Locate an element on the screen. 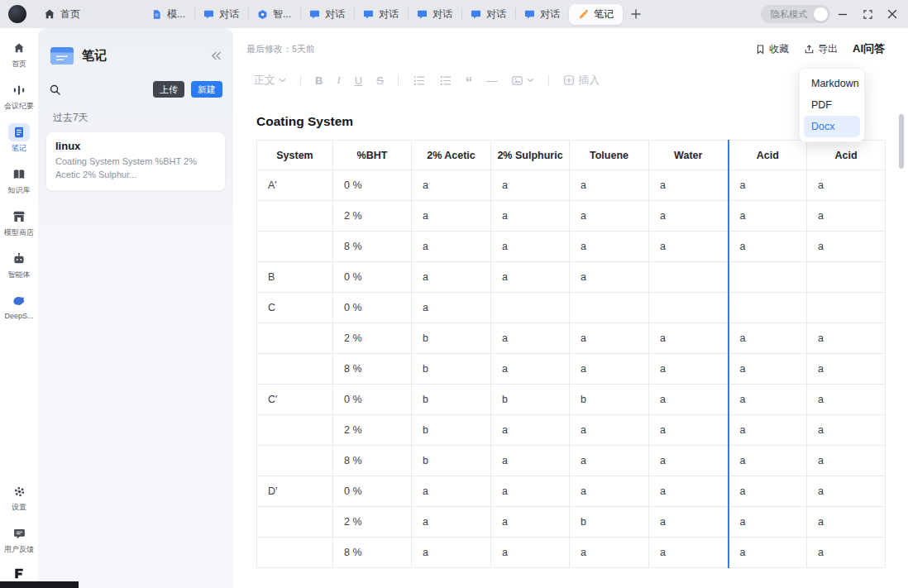  underline-button: U is located at coordinates (359, 81).